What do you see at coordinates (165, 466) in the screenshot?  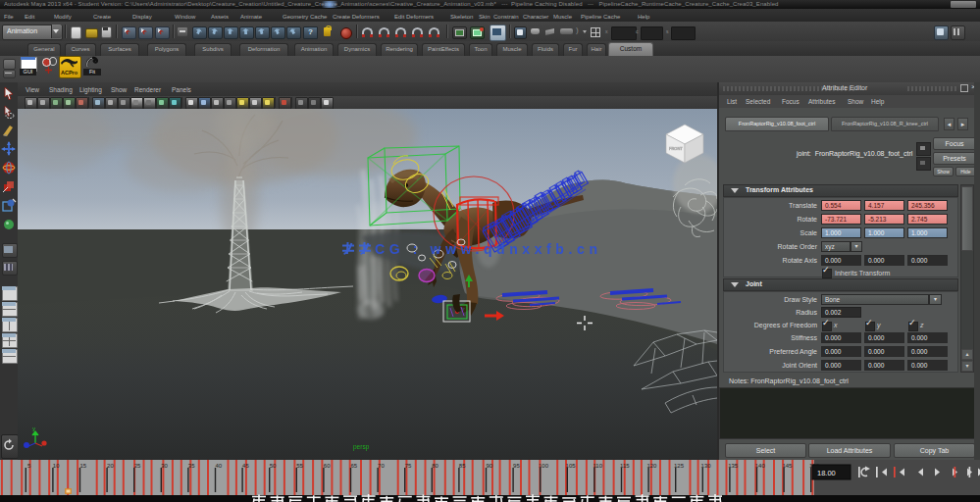 I see `svg-text: 30` at bounding box center [165, 466].